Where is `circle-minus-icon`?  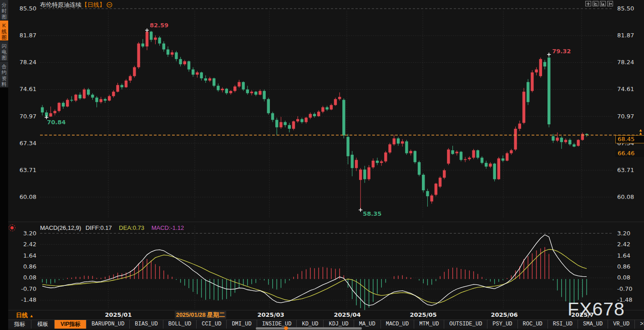
circle-minus-icon is located at coordinates (109, 5).